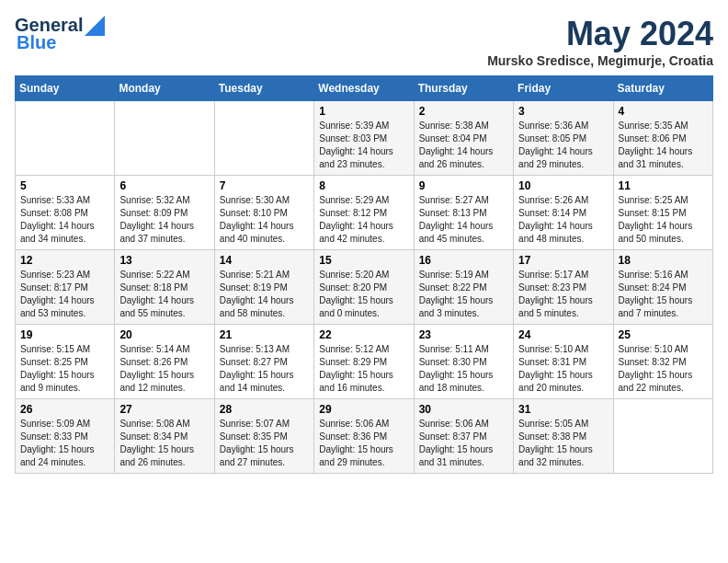 This screenshot has height=563, width=728. What do you see at coordinates (65, 88) in the screenshot?
I see `header-day-sunday: Sunday` at bounding box center [65, 88].